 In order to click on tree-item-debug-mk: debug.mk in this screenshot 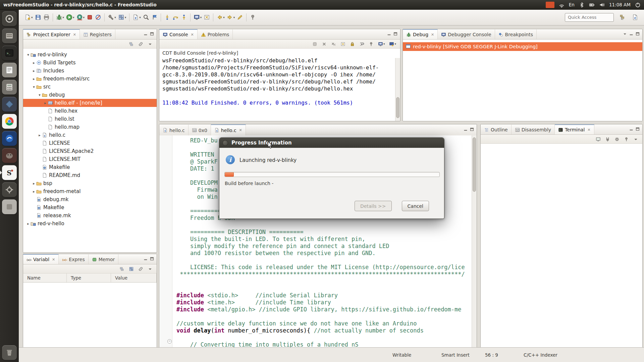, I will do `click(90, 199)`.